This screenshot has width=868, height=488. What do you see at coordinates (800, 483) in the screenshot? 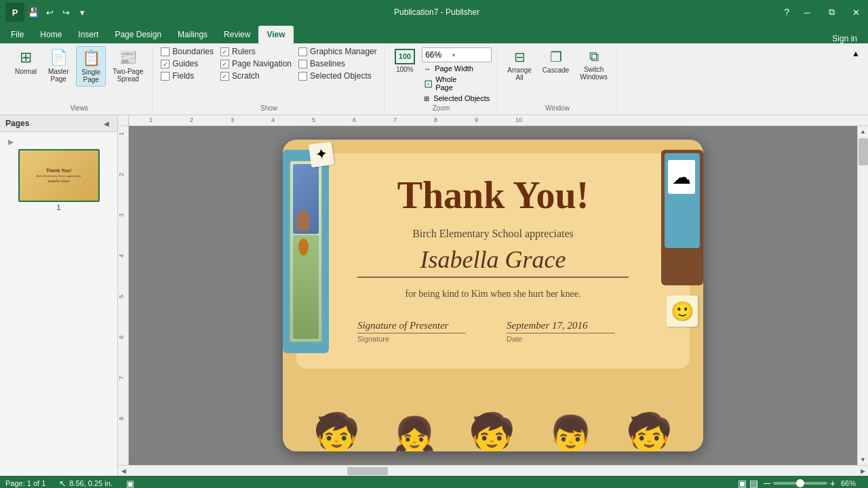
I see `zoom-slider-track` at bounding box center [800, 483].